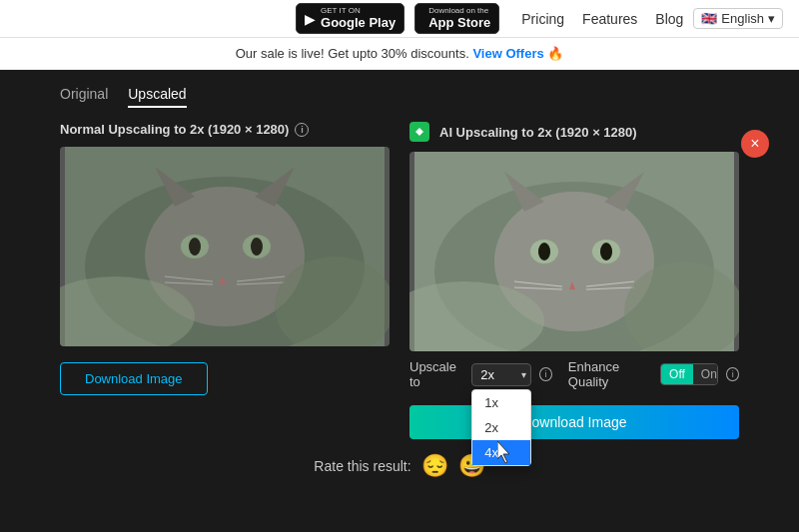 This screenshot has height=532, width=799. I want to click on option-2x: 2x, so click(501, 427).